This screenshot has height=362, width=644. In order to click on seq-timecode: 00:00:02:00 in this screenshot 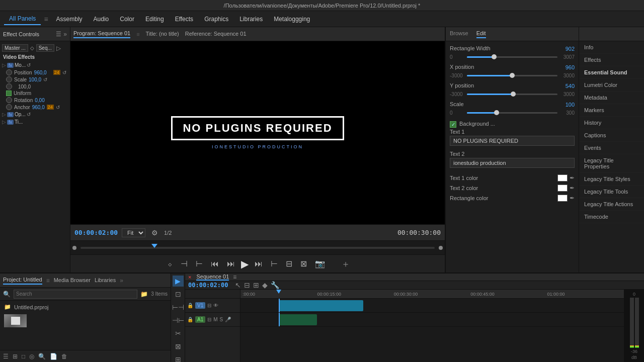, I will do `click(208, 285)`.